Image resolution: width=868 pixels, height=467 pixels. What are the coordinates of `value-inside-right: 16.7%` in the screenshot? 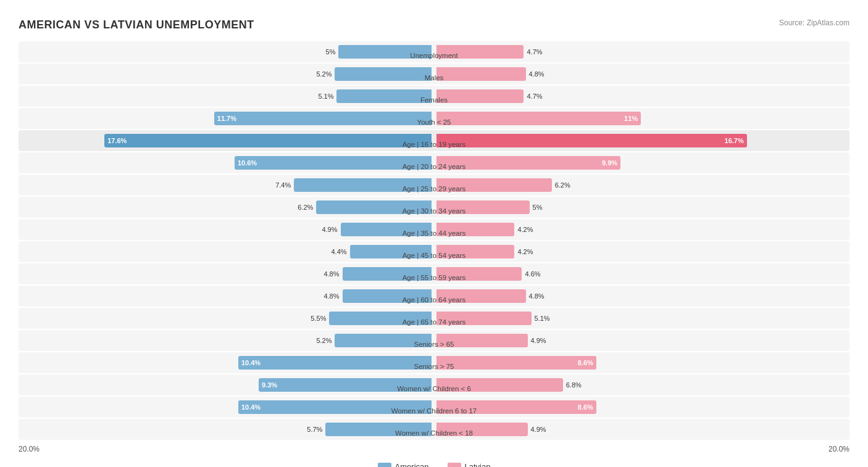 It's located at (736, 141).